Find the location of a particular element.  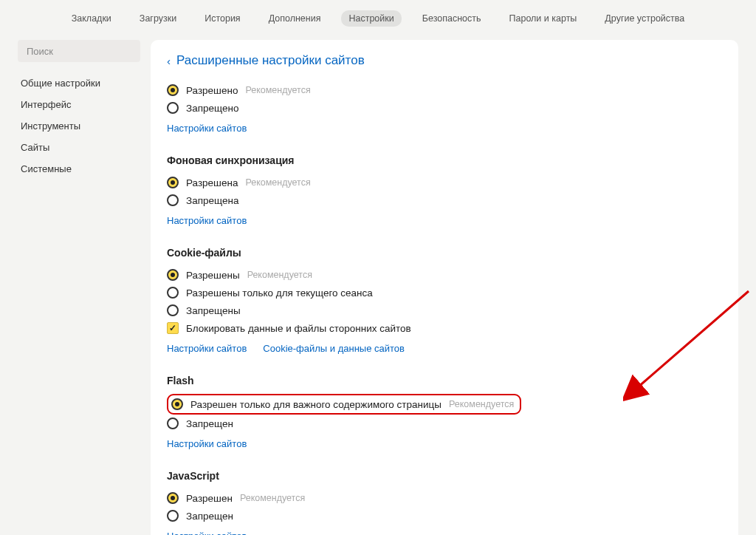

option-bgsync-denied: Запрещена is located at coordinates (442, 200).